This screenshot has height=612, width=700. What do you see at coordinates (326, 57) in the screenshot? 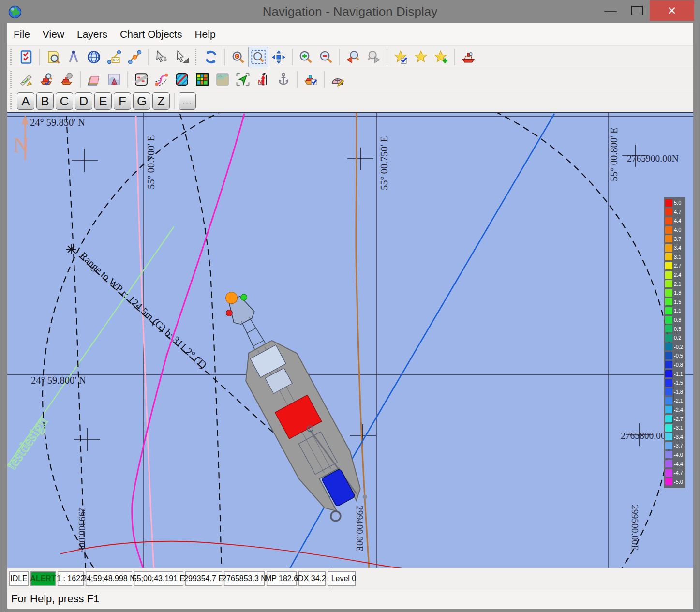
I see `zoom-out-icon` at bounding box center [326, 57].